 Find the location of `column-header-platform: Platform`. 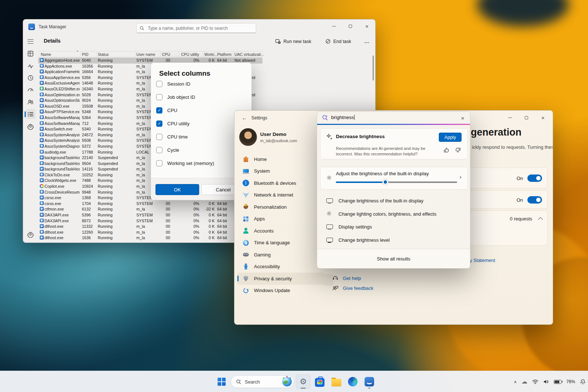

column-header-platform: Platform is located at coordinates (224, 54).